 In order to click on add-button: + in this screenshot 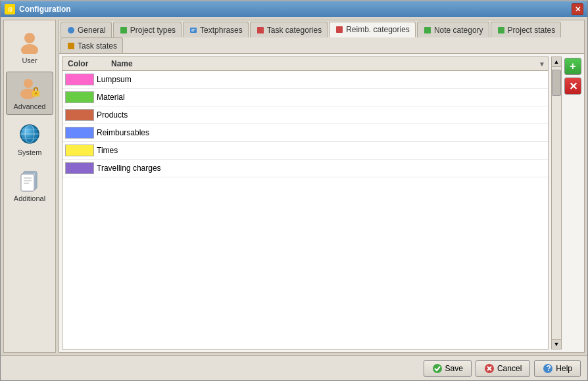, I will do `click(573, 66)`.